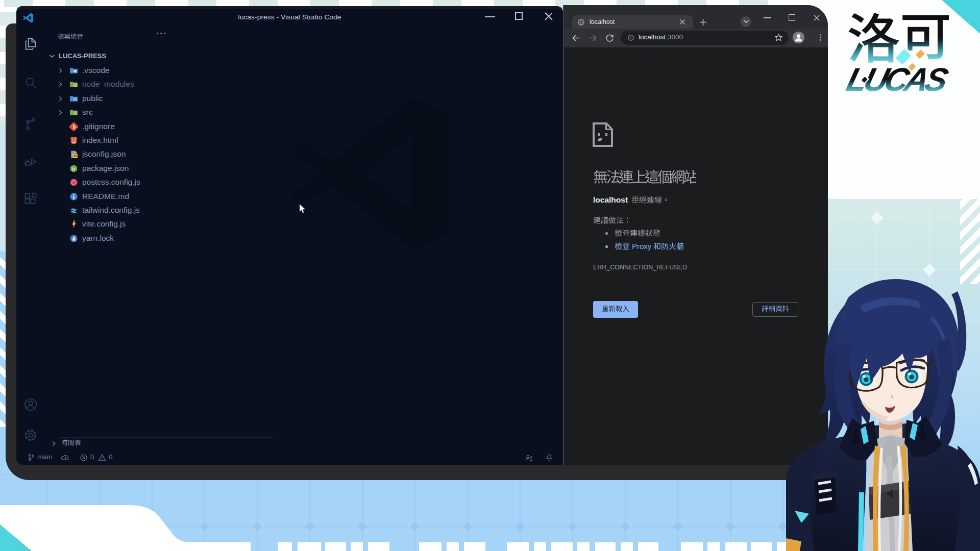 This screenshot has width=980, height=551. What do you see at coordinates (74, 168) in the screenshot?
I see `svg-text: js` at bounding box center [74, 168].